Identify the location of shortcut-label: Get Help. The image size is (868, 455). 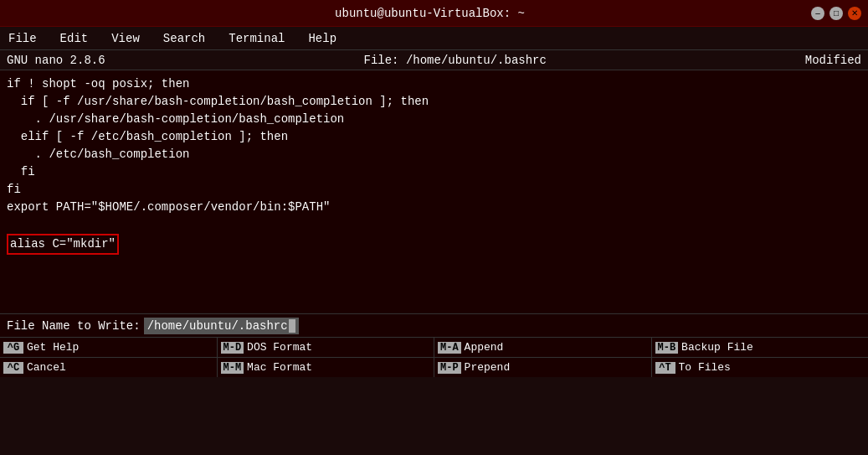
(53, 347).